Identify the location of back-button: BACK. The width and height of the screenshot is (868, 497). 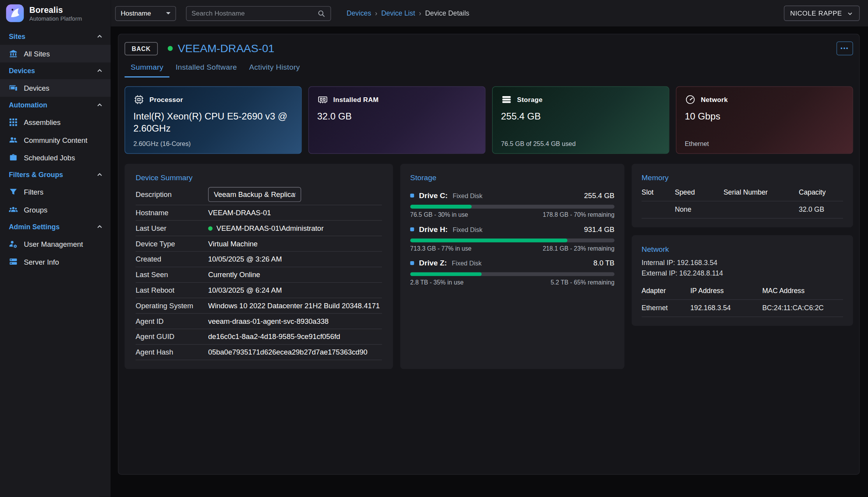
(141, 48).